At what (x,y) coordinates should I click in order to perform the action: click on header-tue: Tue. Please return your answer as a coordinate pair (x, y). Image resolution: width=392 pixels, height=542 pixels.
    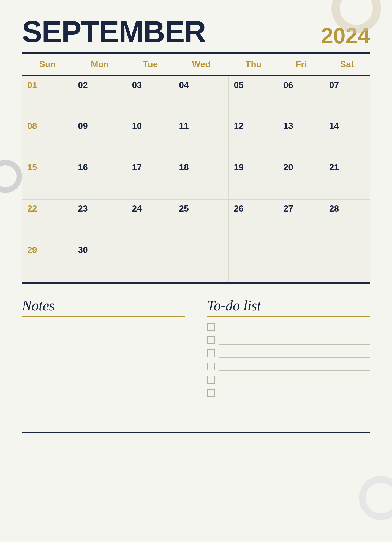
    Looking at the image, I should click on (150, 65).